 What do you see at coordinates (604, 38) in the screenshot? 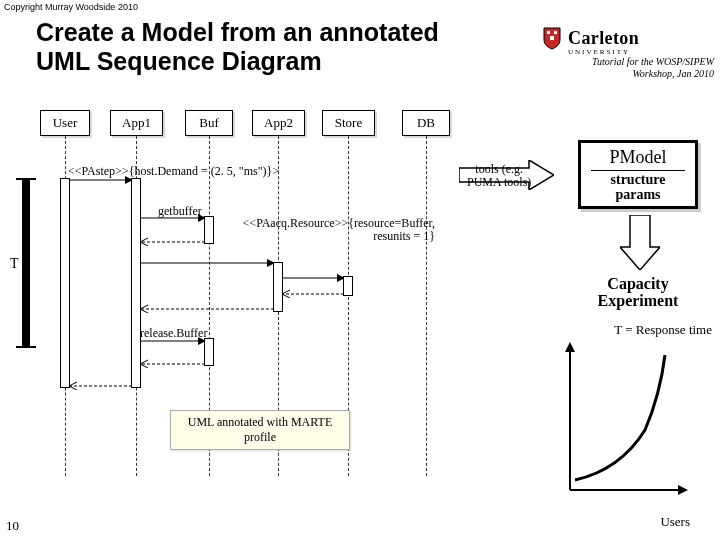
I see `logo-text: Carleton` at bounding box center [604, 38].